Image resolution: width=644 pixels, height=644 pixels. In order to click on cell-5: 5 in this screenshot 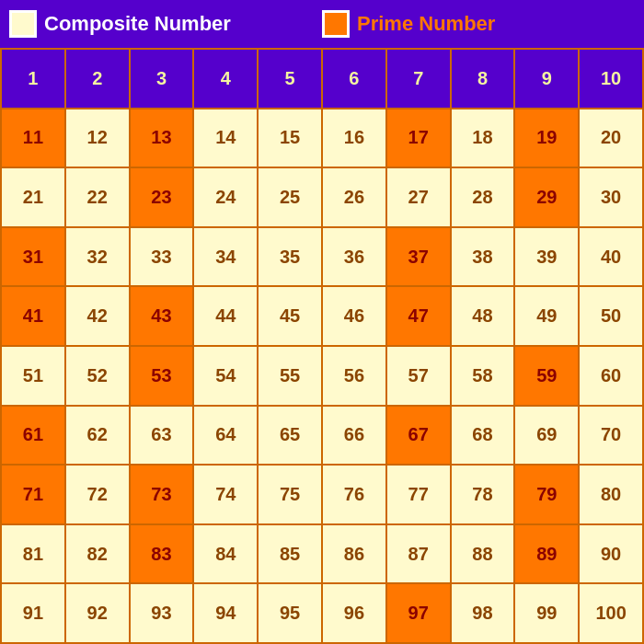, I will do `click(291, 79)`.